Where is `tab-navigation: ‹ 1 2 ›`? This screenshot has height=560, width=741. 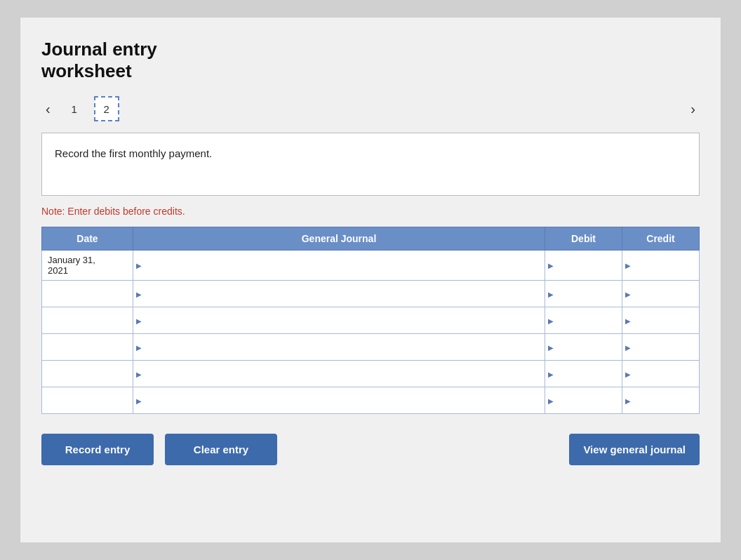 tab-navigation: ‹ 1 2 › is located at coordinates (370, 109).